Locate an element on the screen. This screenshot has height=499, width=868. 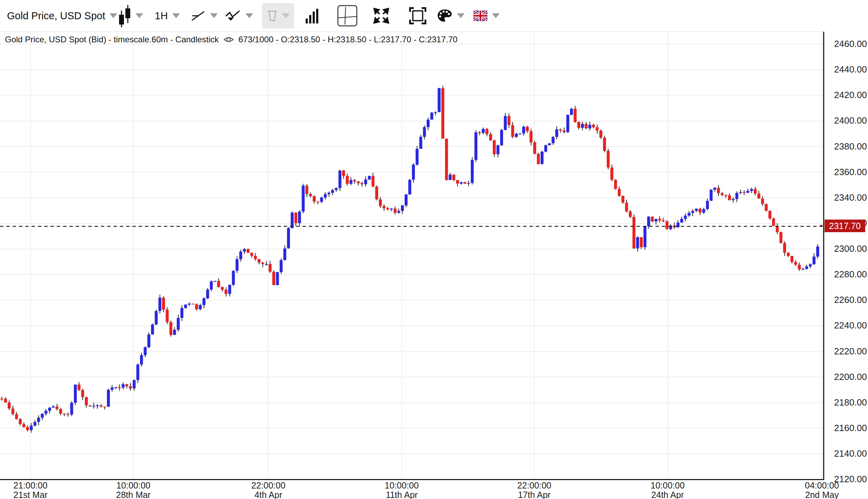
uk-flag-icon is located at coordinates (480, 16).